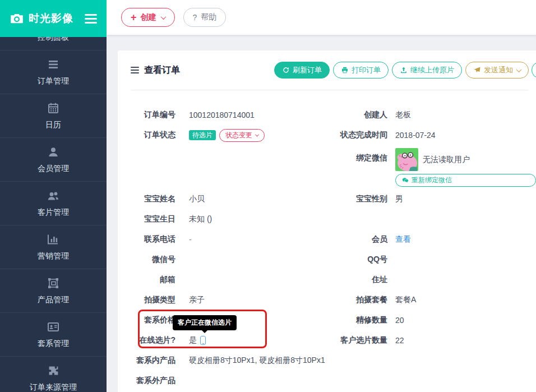 The image size is (536, 392). Describe the element at coordinates (350, 260) in the screenshot. I see `field-label: QQ号` at that location.